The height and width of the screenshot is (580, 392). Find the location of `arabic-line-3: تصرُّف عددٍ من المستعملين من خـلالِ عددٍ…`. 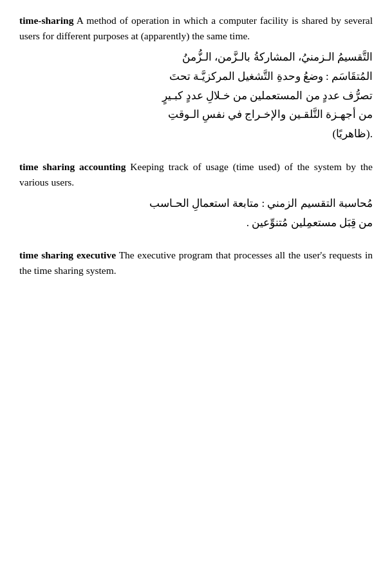

arabic-line-3: تصرُّف عددٍ من المستعملين من خـلالِ عددٍ… is located at coordinates (196, 96).